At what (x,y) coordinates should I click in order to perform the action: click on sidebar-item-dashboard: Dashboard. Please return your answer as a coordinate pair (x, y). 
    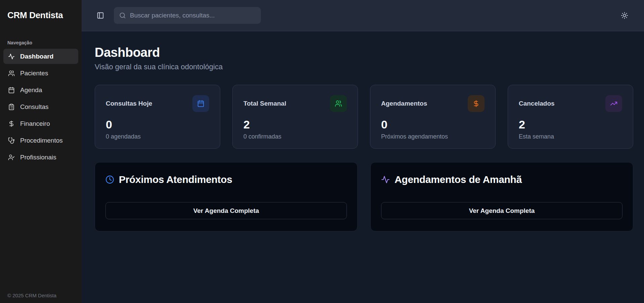
    Looking at the image, I should click on (41, 56).